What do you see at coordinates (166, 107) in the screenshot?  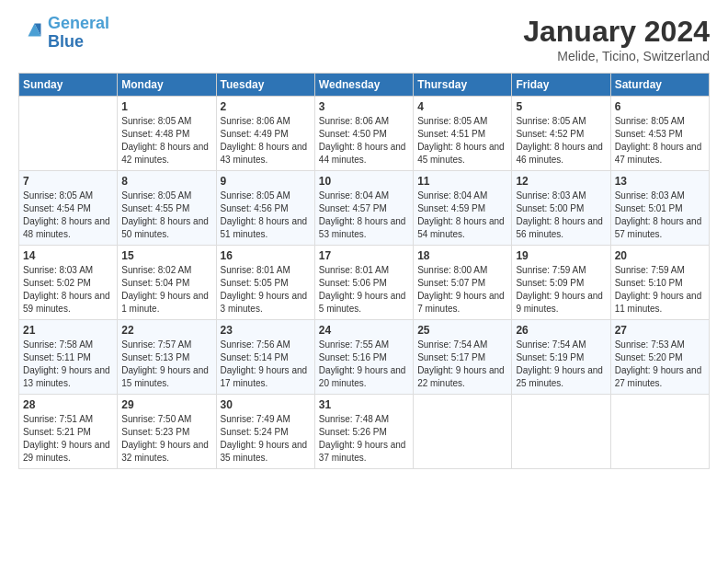 I see `day-number: 1` at bounding box center [166, 107].